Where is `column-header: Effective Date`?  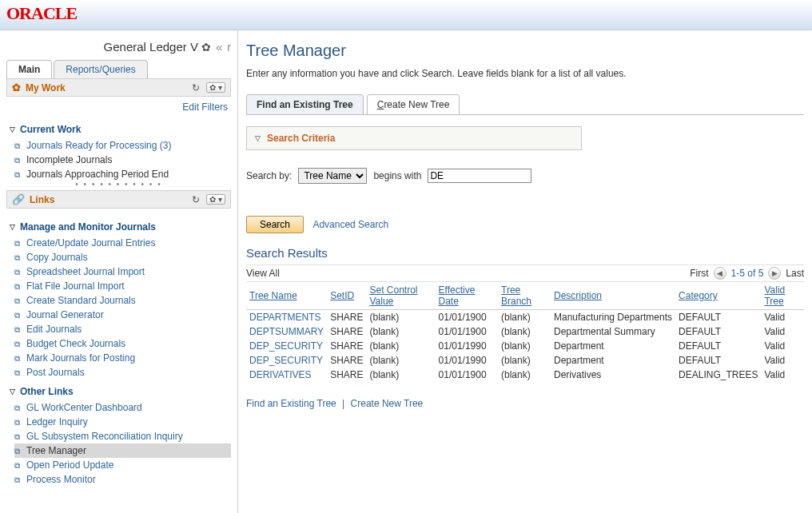 column-header: Effective Date is located at coordinates (467, 296).